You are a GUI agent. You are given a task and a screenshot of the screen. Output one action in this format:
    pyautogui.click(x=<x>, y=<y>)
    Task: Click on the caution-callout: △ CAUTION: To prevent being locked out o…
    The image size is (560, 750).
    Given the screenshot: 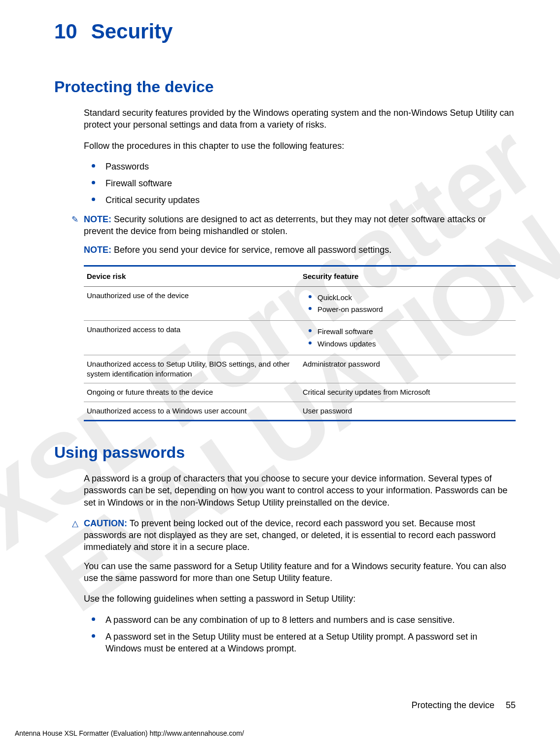 What is the action you would take?
    pyautogui.click(x=293, y=535)
    